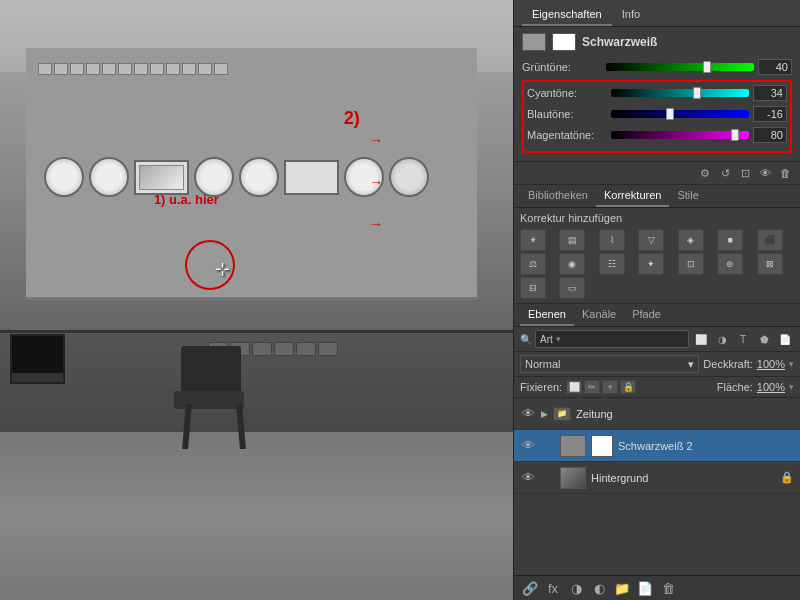 This screenshot has width=800, height=600. I want to click on corr-icon-selectivecolor: ▭, so click(572, 288).